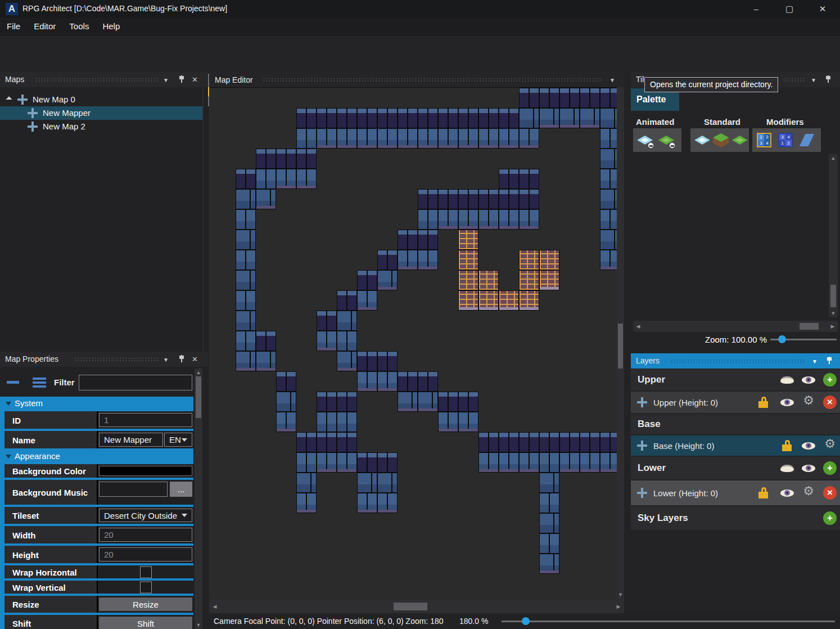 Image resolution: width=840 pixels, height=629 pixels. What do you see at coordinates (833, 236) in the screenshot?
I see `palette-vertical-scrollbar: ▲ ▼` at bounding box center [833, 236].